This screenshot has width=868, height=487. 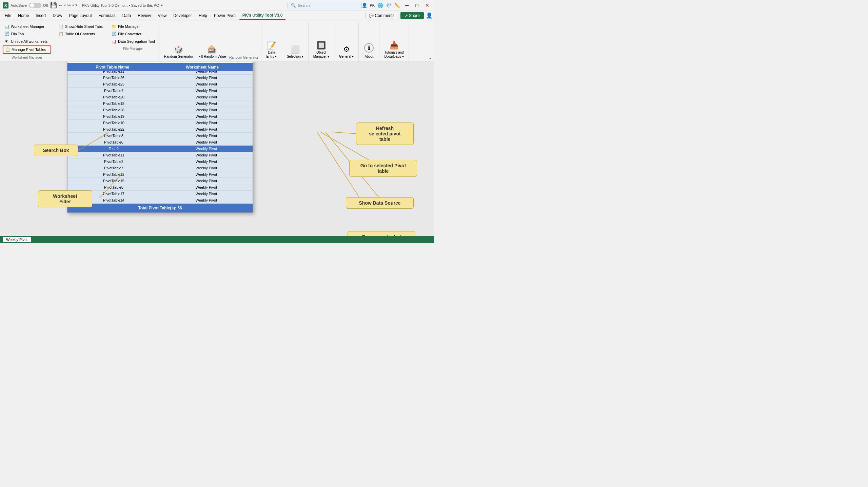 What do you see at coordinates (217, 240) in the screenshot?
I see `bottom-bar: Weekly Pivot` at bounding box center [217, 240].